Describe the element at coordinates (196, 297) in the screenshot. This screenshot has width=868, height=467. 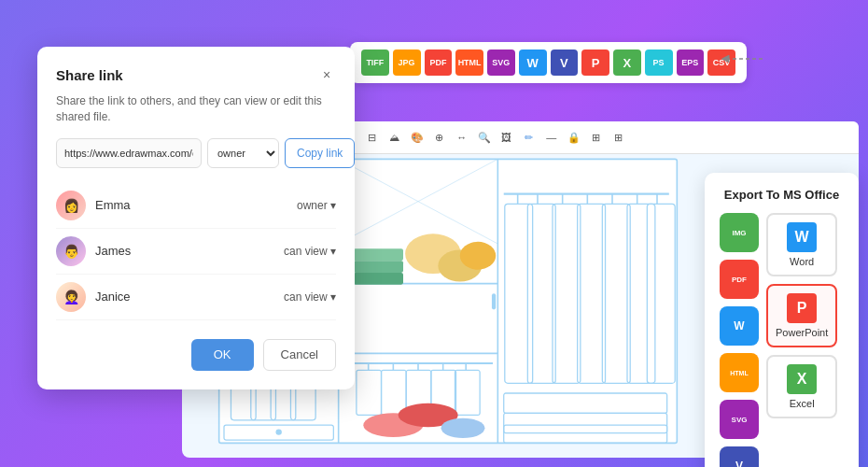
I see `user-row: 👩‍🦱 Janice can view ▾` at that location.